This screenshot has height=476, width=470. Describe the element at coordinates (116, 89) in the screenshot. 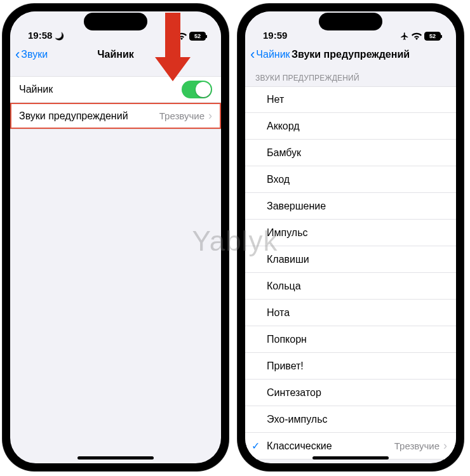

I see `toggle-row-chaynik: Чайник` at that location.